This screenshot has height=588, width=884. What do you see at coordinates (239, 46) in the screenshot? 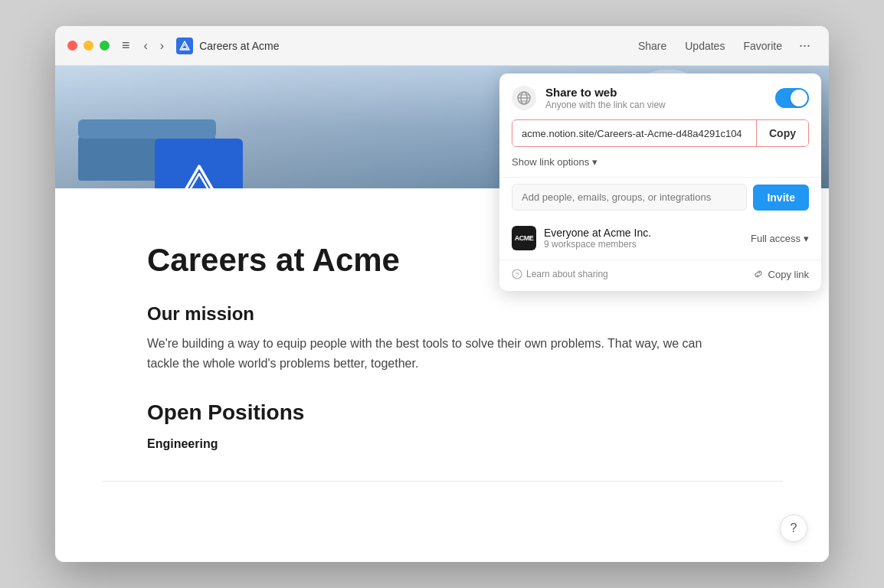
I see `page-title: Careers at Acme` at bounding box center [239, 46].